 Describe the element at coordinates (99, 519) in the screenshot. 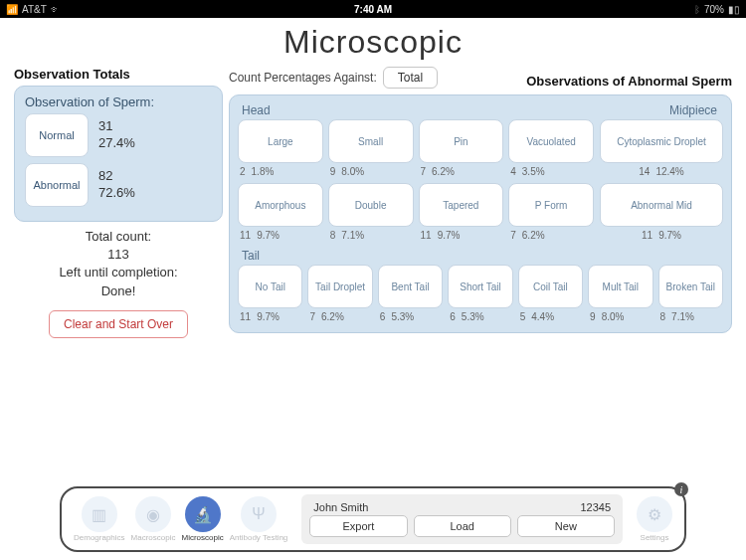

I see `tab-demographics: ▥ Demographics` at that location.